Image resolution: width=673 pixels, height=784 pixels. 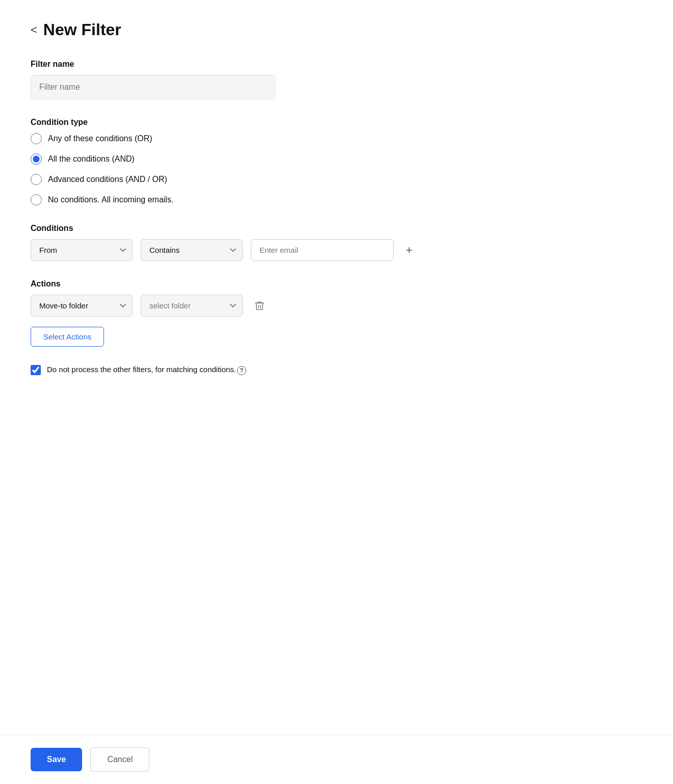 I want to click on page-title: New Filter, so click(x=83, y=30).